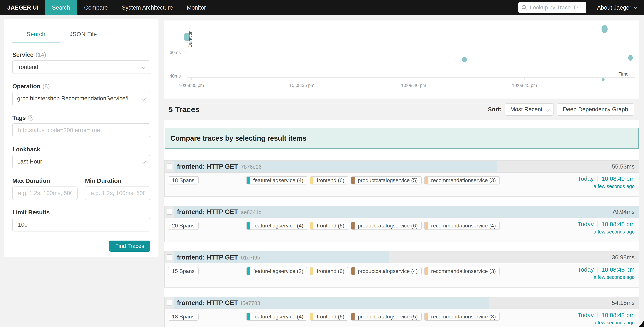 This screenshot has height=327, width=644. I want to click on trace-result-card: frontend: HTTP GET7876e26 55.53ms 18 Spa…, so click(402, 178).